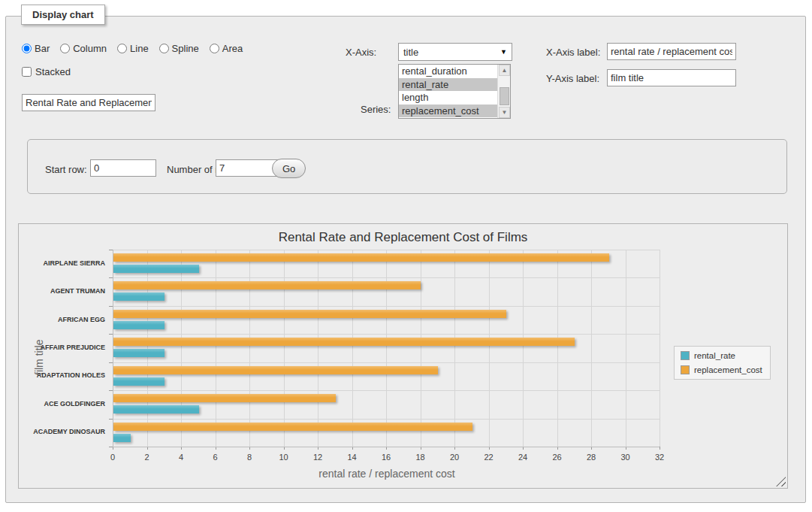 The image size is (812, 512). I want to click on chart-type-label-column: Column, so click(90, 48).